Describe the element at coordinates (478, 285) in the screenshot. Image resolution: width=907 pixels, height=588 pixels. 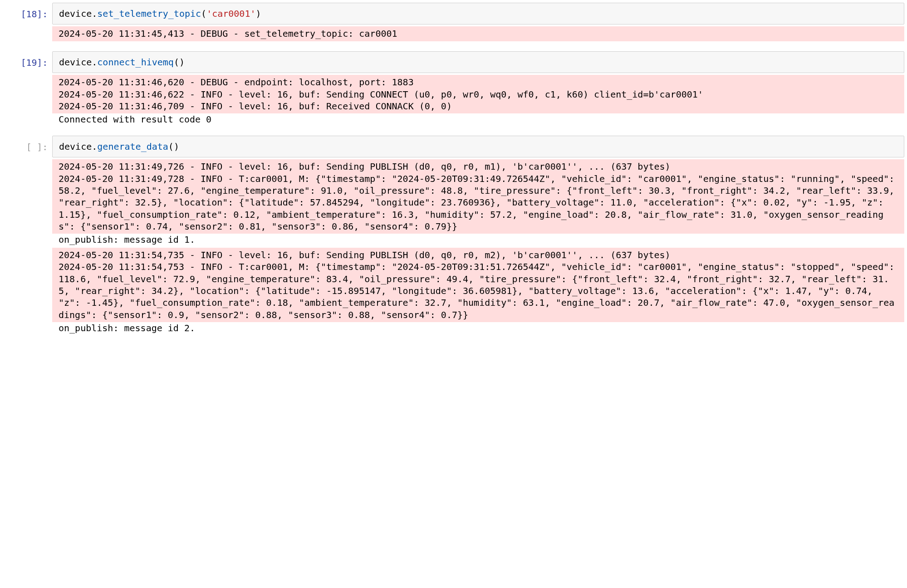
I see `stderr-output: 2024-05-20 11:31:54,735 - INFO - level: …` at that location.